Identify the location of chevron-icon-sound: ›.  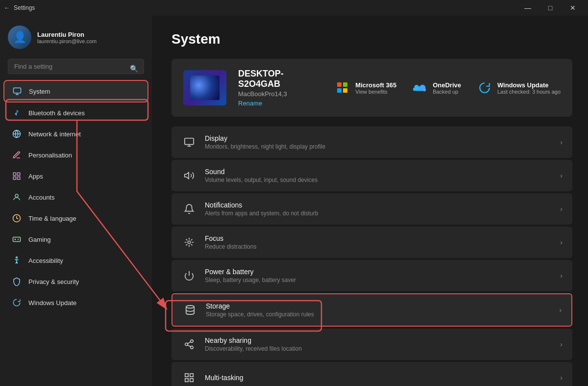
(562, 176).